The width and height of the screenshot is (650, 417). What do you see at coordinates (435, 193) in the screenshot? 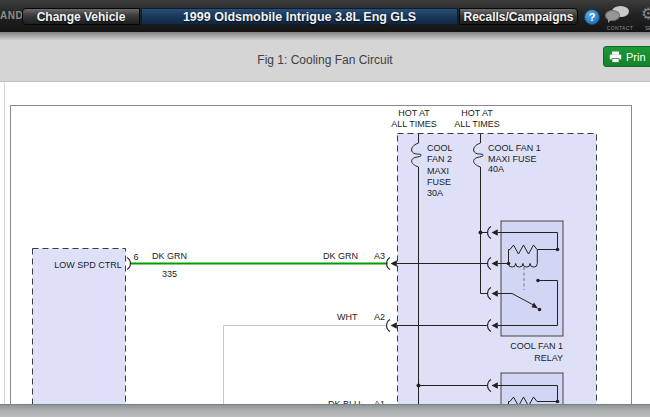
I see `svg-text: 30A` at bounding box center [435, 193].